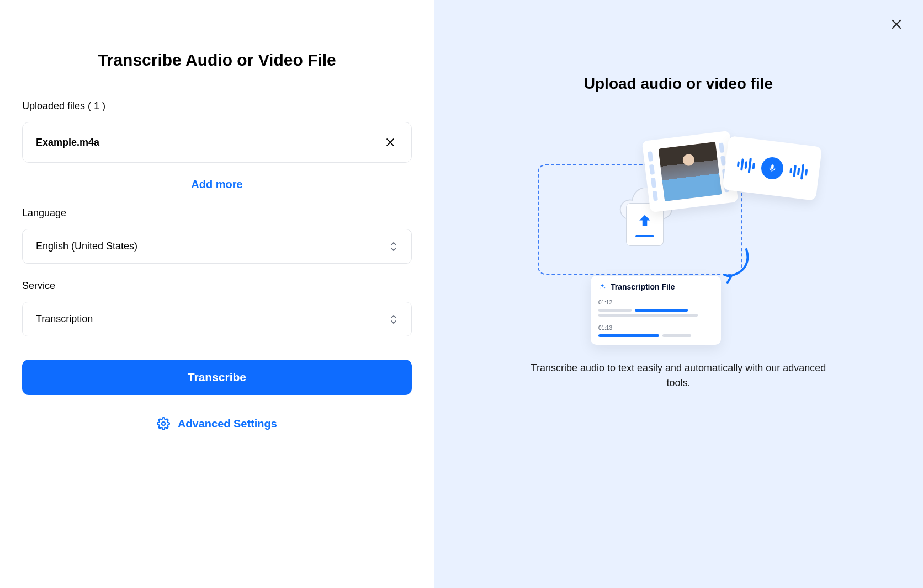 This screenshot has height=588, width=923. I want to click on illustration: Transcription File 01:12 01:13, so click(678, 233).